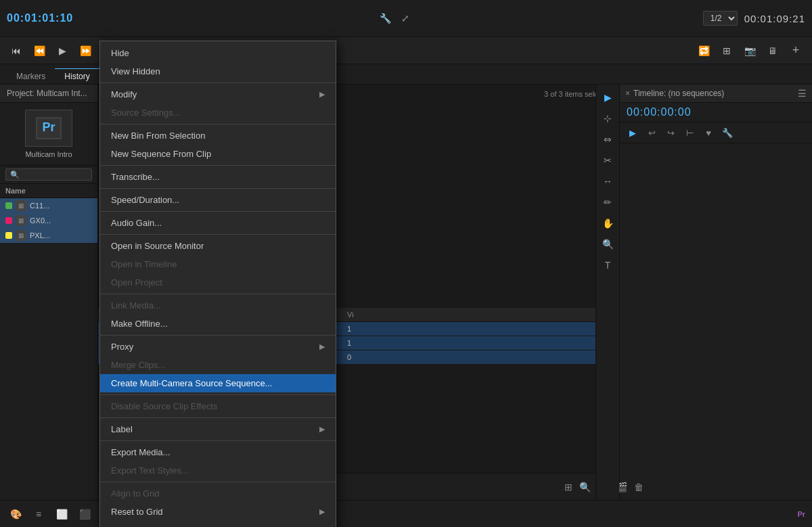  What do you see at coordinates (568, 487) in the screenshot?
I see `storyboard-icon: ⊞` at bounding box center [568, 487].